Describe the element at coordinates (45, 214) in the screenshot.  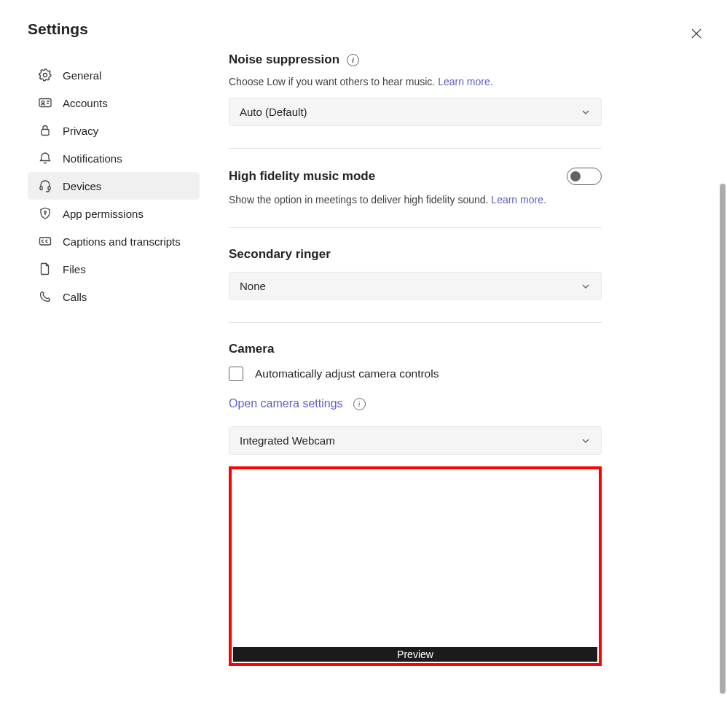
I see `shield-key-icon` at that location.